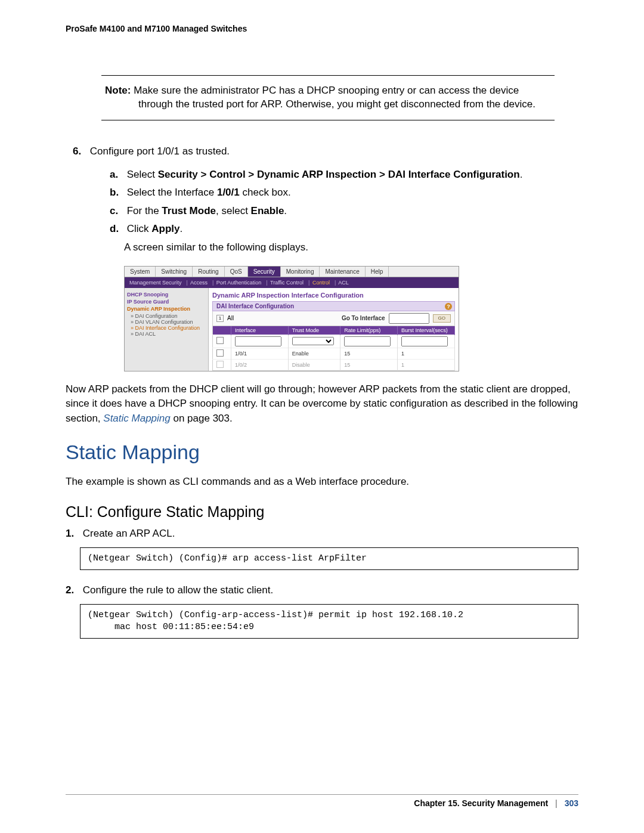 Image resolution: width=644 pixels, height=833 pixels. Describe the element at coordinates (521, 174) in the screenshot. I see `step-6a-suffix: .` at that location.